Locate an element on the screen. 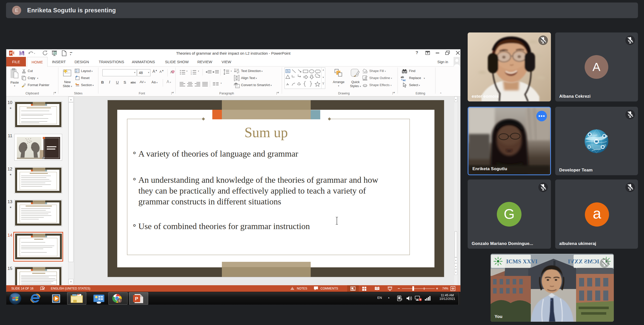  svg-text: 1 is located at coordinates (191, 70).